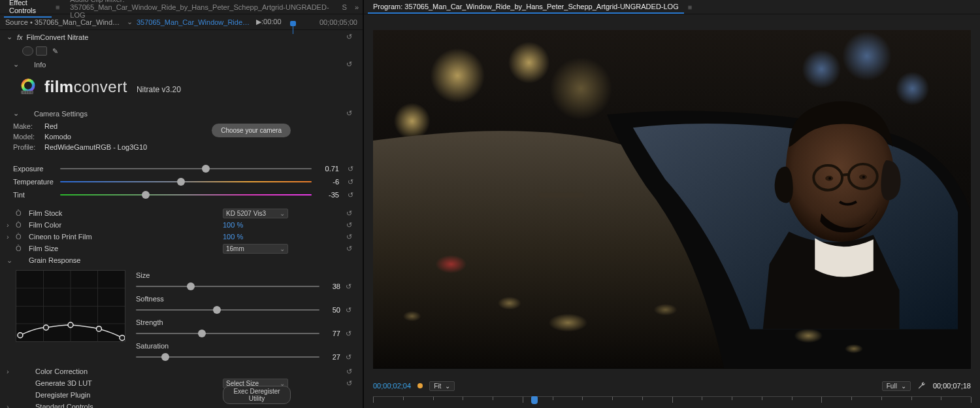  Describe the element at coordinates (95, 147) in the screenshot. I see `profile-value: RedWideGamutRGB - Log3G10` at that location.